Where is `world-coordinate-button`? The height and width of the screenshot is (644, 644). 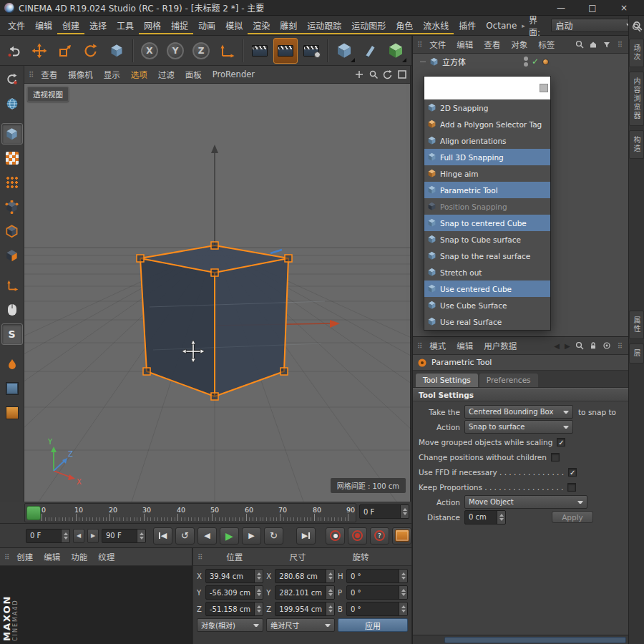 world-coordinate-button is located at coordinates (12, 104).